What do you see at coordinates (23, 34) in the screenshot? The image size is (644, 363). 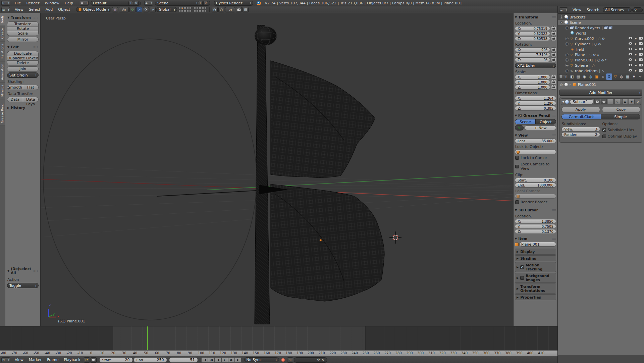 I see `scale-button: Scale` at bounding box center [23, 34].